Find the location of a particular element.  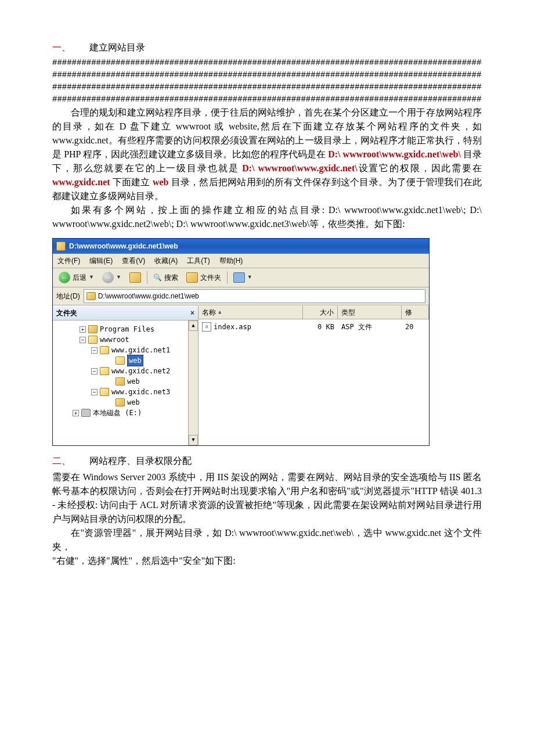

up-folder-icon is located at coordinates (135, 278).